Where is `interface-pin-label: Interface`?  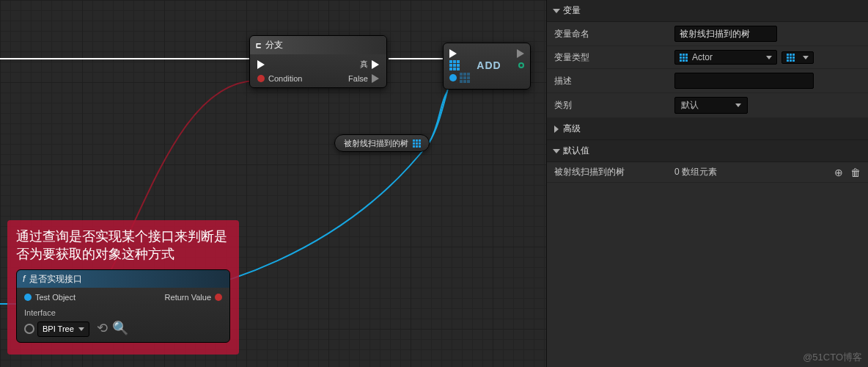
interface-pin-label: Interface is located at coordinates (123, 313).